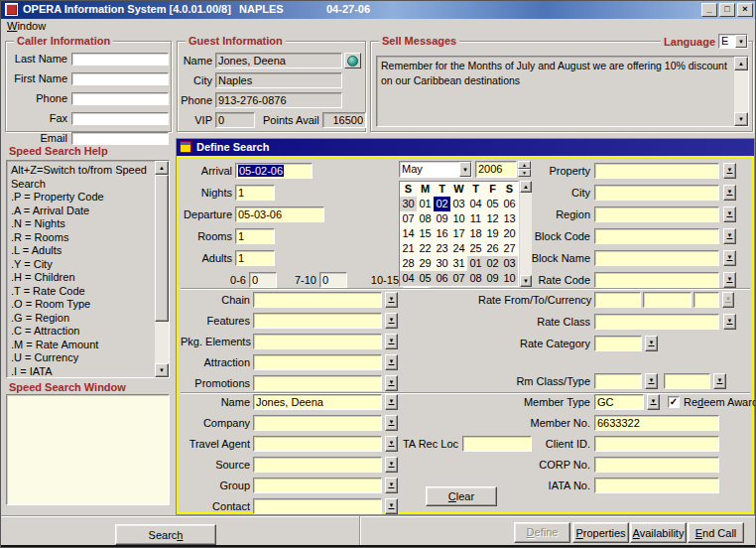  Describe the element at coordinates (344, 120) in the screenshot. I see `points-avail-field: 16500` at that location.